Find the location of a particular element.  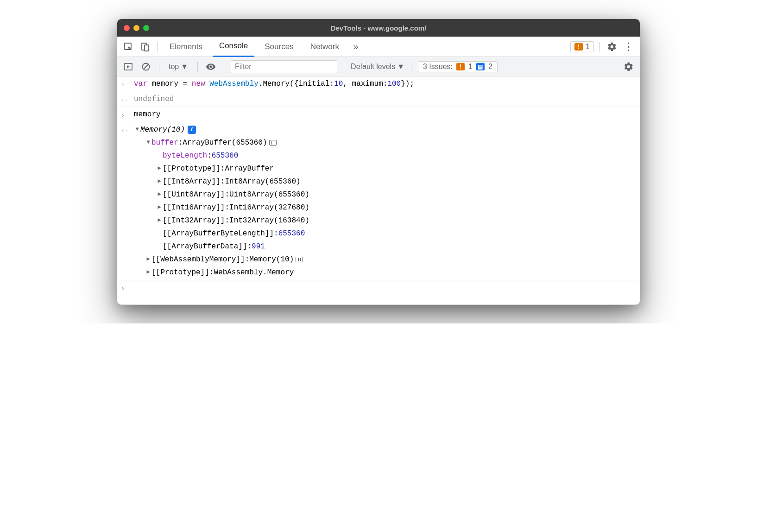

close-window-button is located at coordinates (127, 28).